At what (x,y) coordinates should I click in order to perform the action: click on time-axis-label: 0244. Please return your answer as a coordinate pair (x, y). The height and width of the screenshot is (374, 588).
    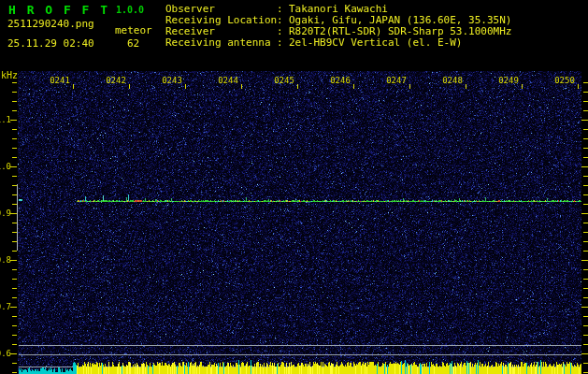
    Looking at the image, I should click on (228, 80).